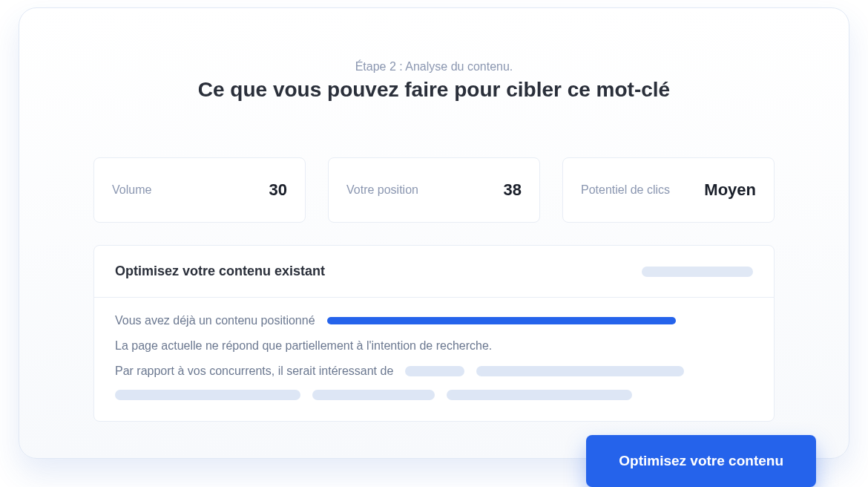 This screenshot has width=868, height=487. What do you see at coordinates (132, 190) in the screenshot?
I see `stat-label: Volume` at bounding box center [132, 190].